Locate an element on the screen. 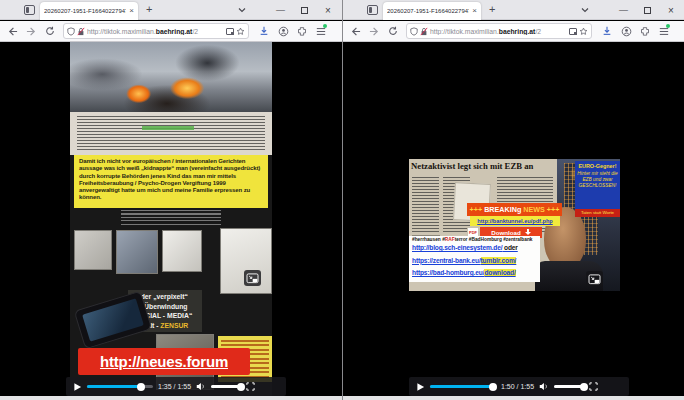 This screenshot has height=400, width=684. document-green-highlight is located at coordinates (168, 128).